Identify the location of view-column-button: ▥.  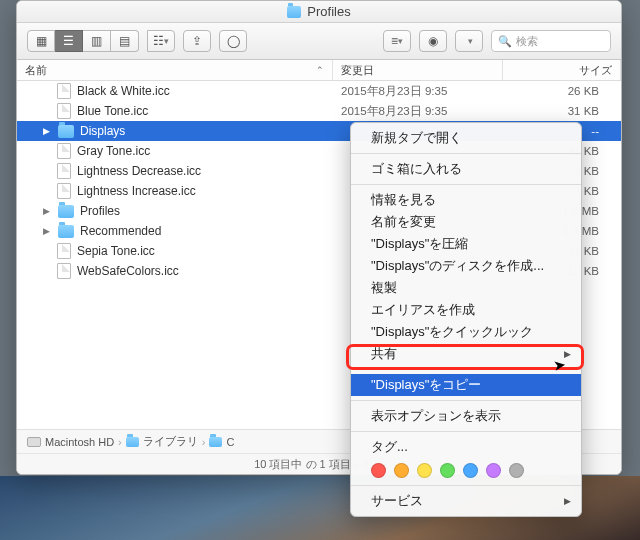
(97, 41).